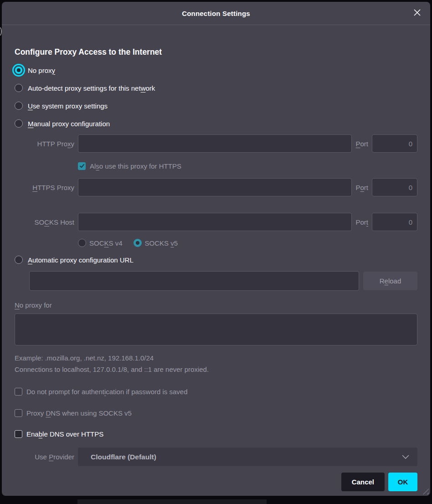 This screenshot has height=504, width=432. Describe the element at coordinates (216, 106) in the screenshot. I see `radio-row-use-system: Use system proxy settings` at that location.